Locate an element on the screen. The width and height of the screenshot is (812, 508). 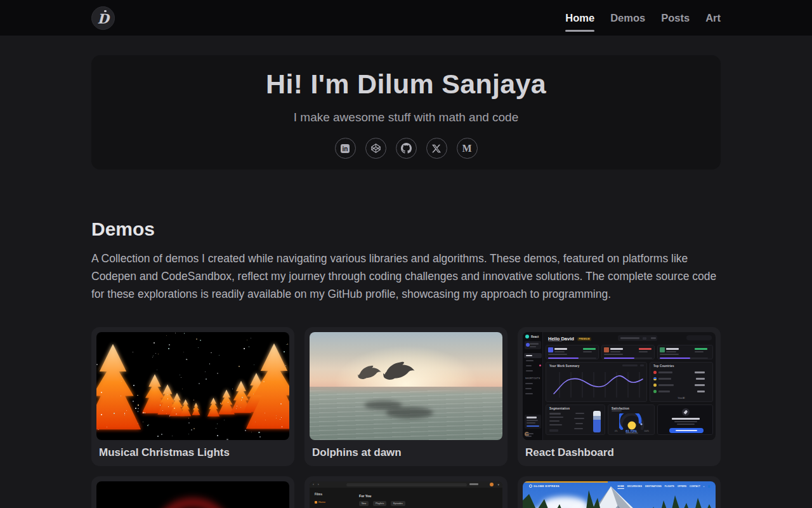
demo-card-travel-site: GLOBE EXPRESS HOME EXCURSIONS DESTINATIO… is located at coordinates (619, 492).